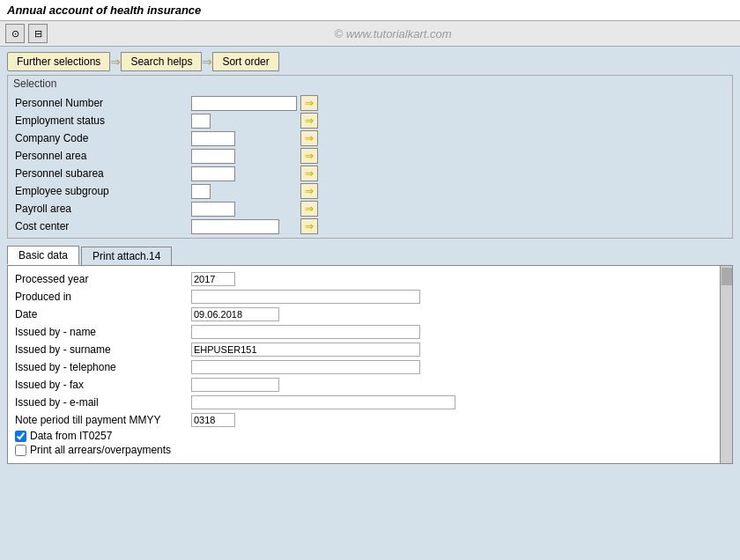  What do you see at coordinates (245, 62) in the screenshot?
I see `tab-sort-order: Sort order` at bounding box center [245, 62].